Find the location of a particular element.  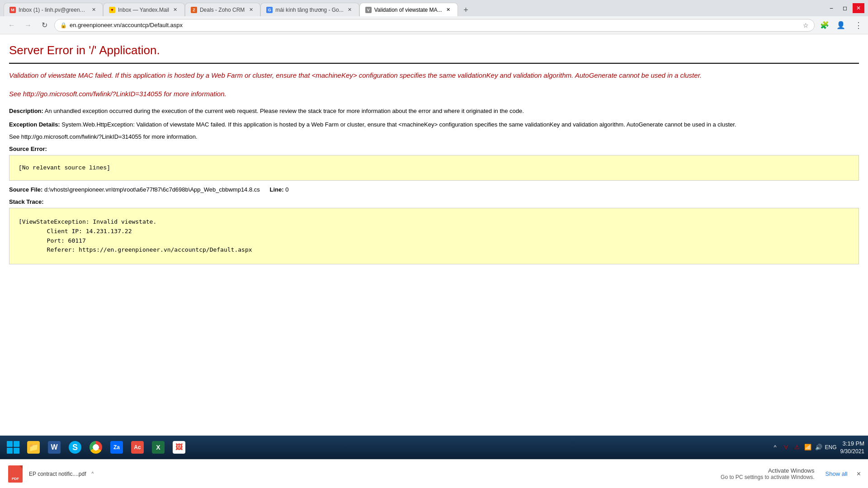

browser-tab-4: G mái kính tăng thương - Go... ✕ is located at coordinates (310, 9).